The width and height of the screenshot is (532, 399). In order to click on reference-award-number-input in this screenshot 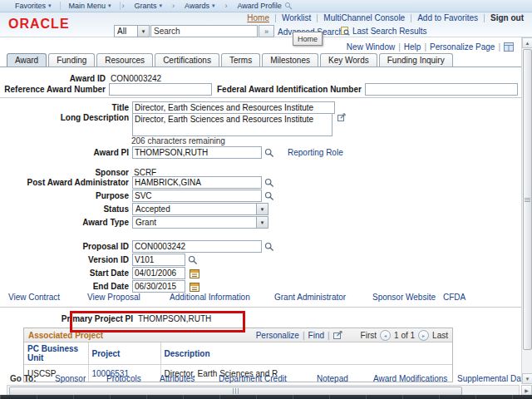, I will do `click(160, 90)`.